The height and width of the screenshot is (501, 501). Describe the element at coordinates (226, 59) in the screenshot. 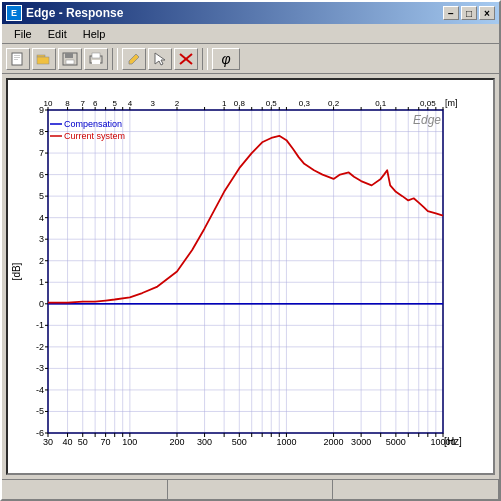

I see `phase-button: φ` at that location.